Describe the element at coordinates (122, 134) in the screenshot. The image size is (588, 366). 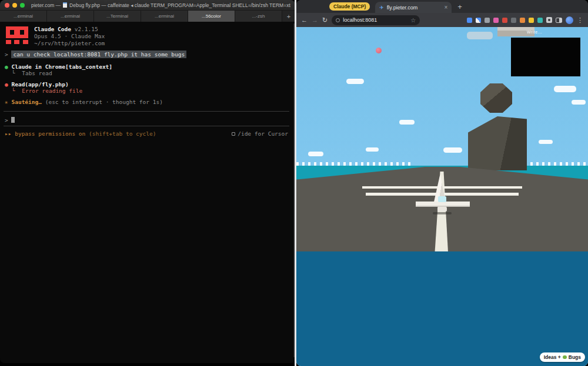
I see `bypass-permissions-hint: (shift+tab to cycle)` at that location.